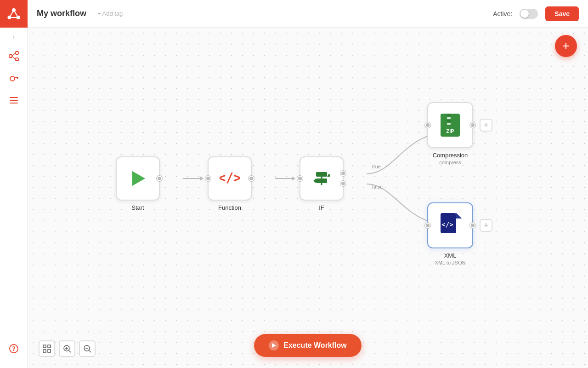  What do you see at coordinates (343, 173) in the screenshot?
I see `if-true-connector` at bounding box center [343, 173].